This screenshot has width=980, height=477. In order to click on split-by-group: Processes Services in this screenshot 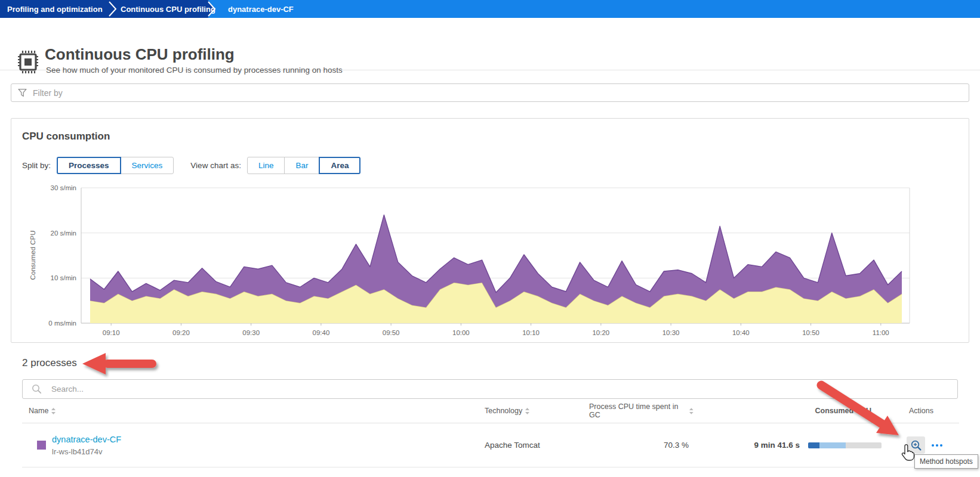, I will do `click(115, 166)`.